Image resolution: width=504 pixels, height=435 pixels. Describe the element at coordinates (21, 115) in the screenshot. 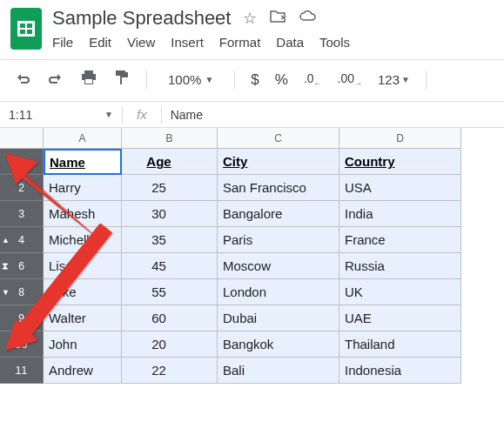

I see `name-box-value: 1:11` at that location.